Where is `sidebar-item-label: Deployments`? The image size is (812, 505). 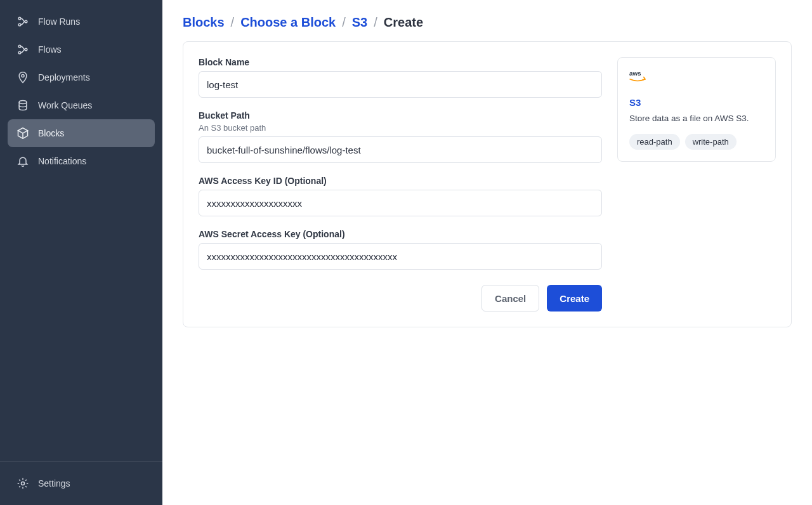
sidebar-item-label: Deployments is located at coordinates (64, 77).